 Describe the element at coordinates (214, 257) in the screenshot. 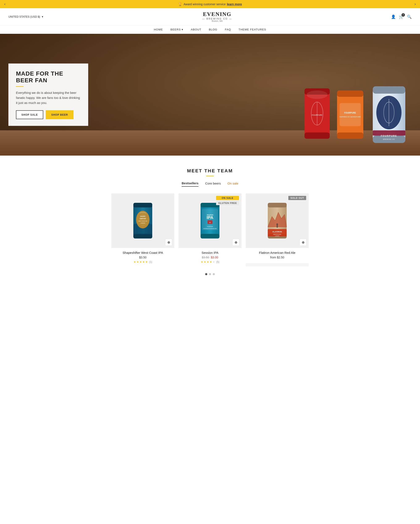

I see `session-ipa-sale-price: $3.00` at that location.